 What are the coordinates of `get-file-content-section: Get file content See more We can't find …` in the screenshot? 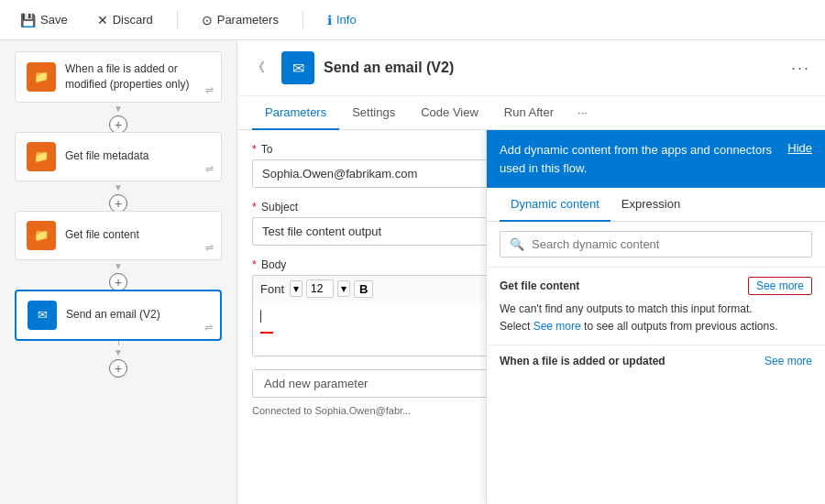 It's located at (656, 306).